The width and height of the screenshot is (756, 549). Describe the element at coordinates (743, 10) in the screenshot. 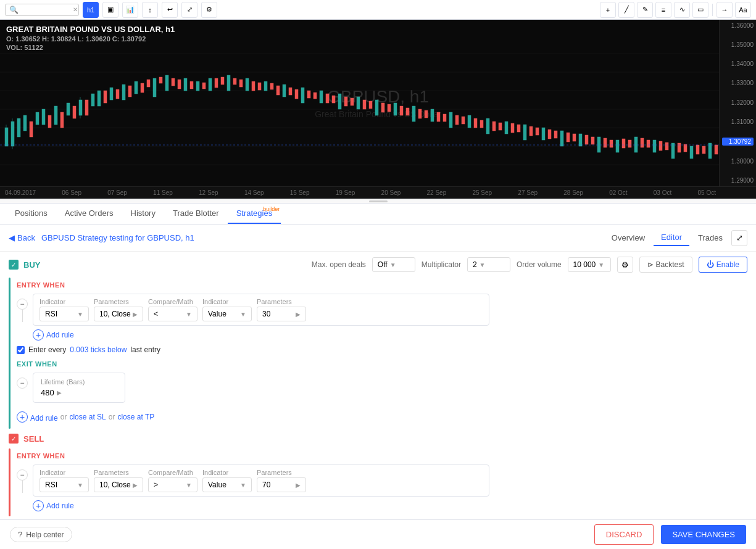

I see `text-btn: Aa` at that location.